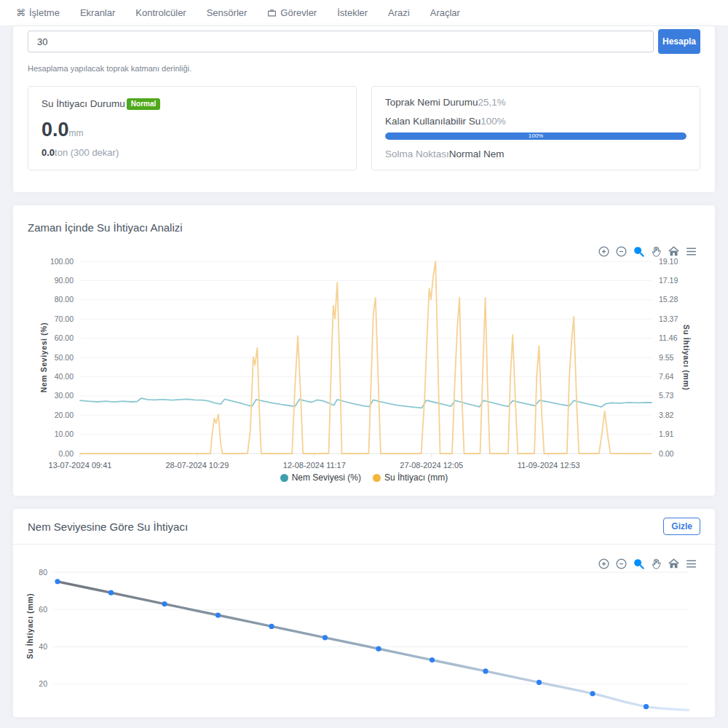 This screenshot has height=728, width=728. Describe the element at coordinates (681, 526) in the screenshot. I see `hide-button: Gizle` at that location.